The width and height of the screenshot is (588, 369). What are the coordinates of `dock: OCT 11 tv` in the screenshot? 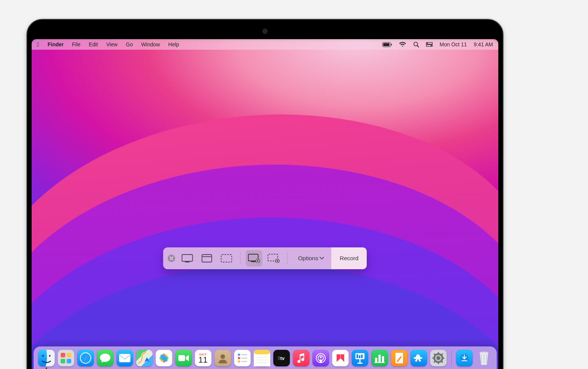 It's located at (265, 358).